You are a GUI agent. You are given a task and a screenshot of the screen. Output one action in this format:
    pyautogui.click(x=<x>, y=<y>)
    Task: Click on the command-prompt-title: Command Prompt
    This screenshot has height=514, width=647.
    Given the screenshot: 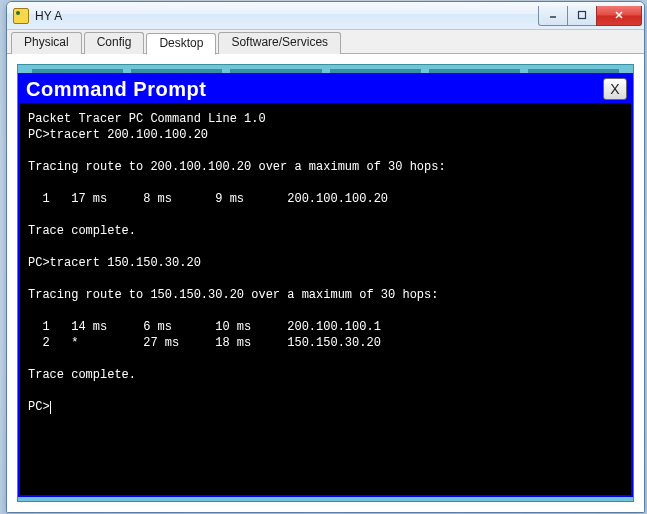 What is the action you would take?
    pyautogui.click(x=314, y=90)
    